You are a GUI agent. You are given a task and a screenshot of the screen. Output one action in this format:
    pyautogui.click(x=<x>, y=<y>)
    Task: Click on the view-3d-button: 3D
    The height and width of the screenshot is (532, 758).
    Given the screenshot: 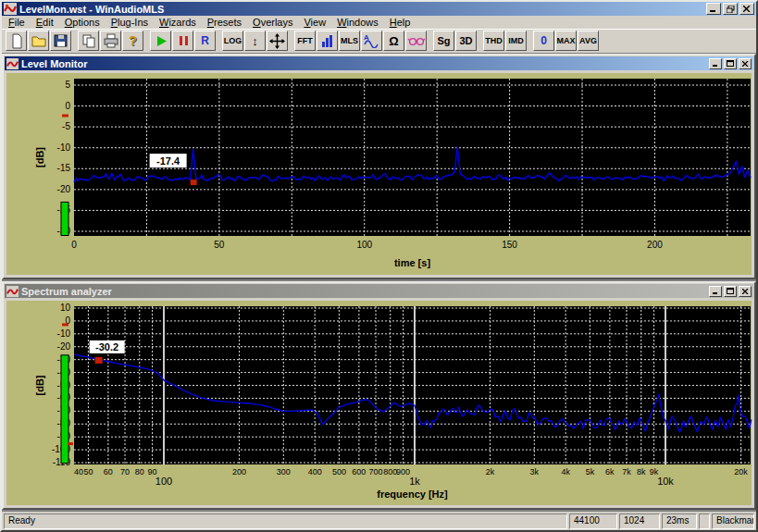 What is the action you would take?
    pyautogui.click(x=466, y=41)
    